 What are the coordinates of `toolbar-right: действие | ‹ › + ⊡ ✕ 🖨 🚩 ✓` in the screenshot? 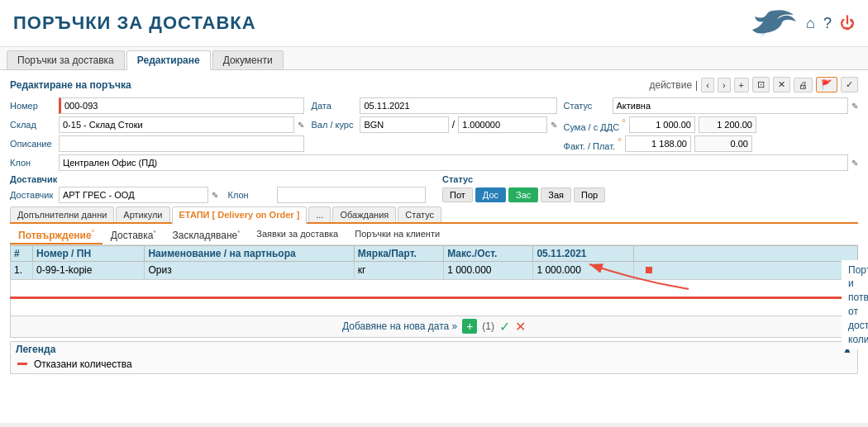 It's located at (754, 84).